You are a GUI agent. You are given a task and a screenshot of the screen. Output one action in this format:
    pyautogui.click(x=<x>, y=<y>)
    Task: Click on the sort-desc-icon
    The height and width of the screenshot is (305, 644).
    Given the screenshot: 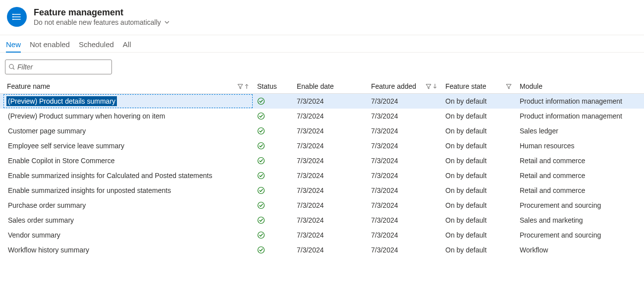 What is the action you would take?
    pyautogui.click(x=435, y=86)
    